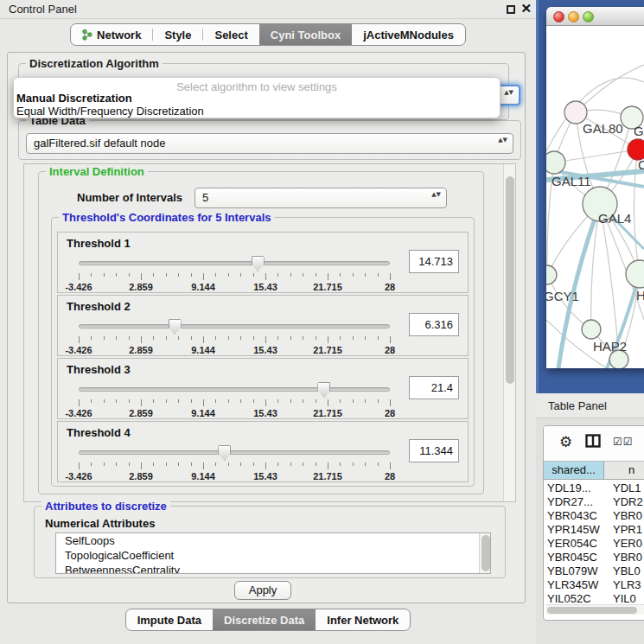 Image resolution: width=644 pixels, height=644 pixels. I want to click on cell-name: YDL1, so click(624, 488).